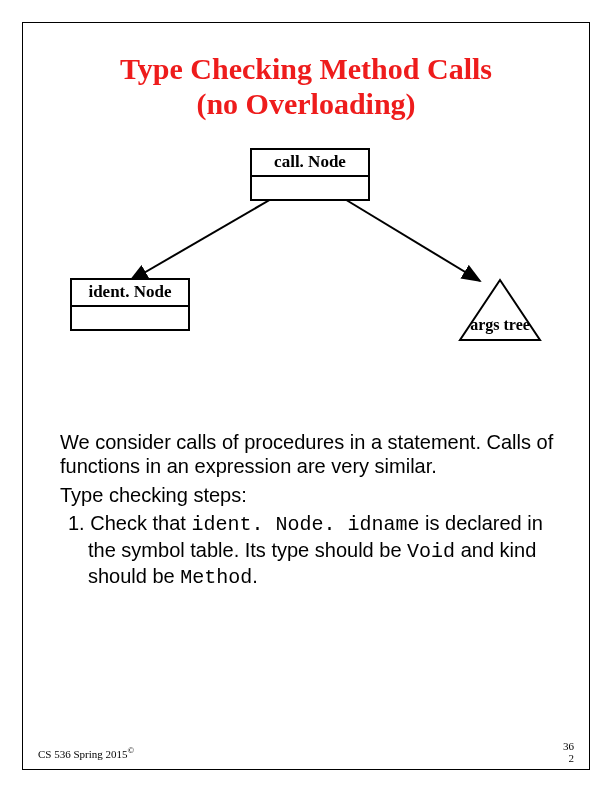 This screenshot has width=612, height=792. What do you see at coordinates (306, 104) in the screenshot?
I see `title-line-2: (no Overloading)` at bounding box center [306, 104].